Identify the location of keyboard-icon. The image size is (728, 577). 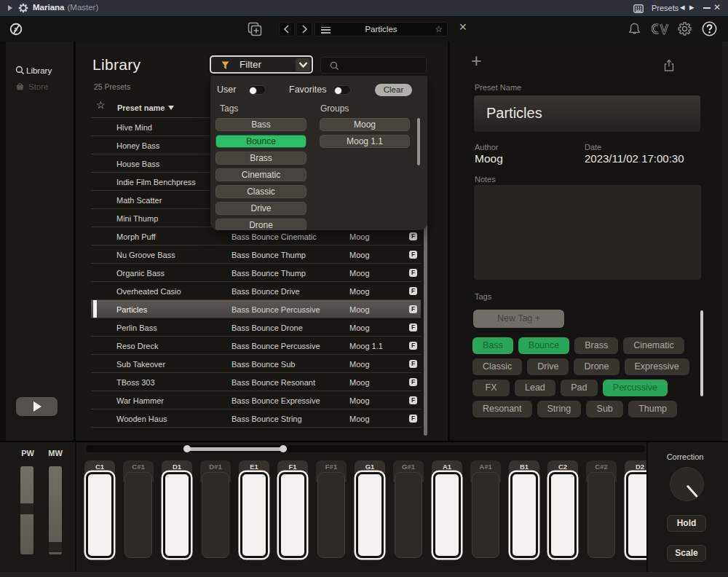
(638, 9).